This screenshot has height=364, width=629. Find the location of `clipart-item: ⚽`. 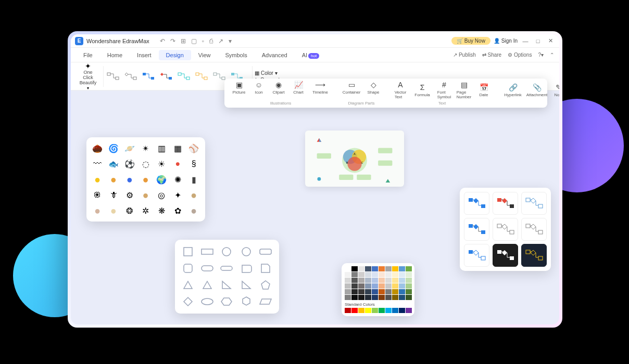

clipart-item: ⚽ is located at coordinates (130, 164).